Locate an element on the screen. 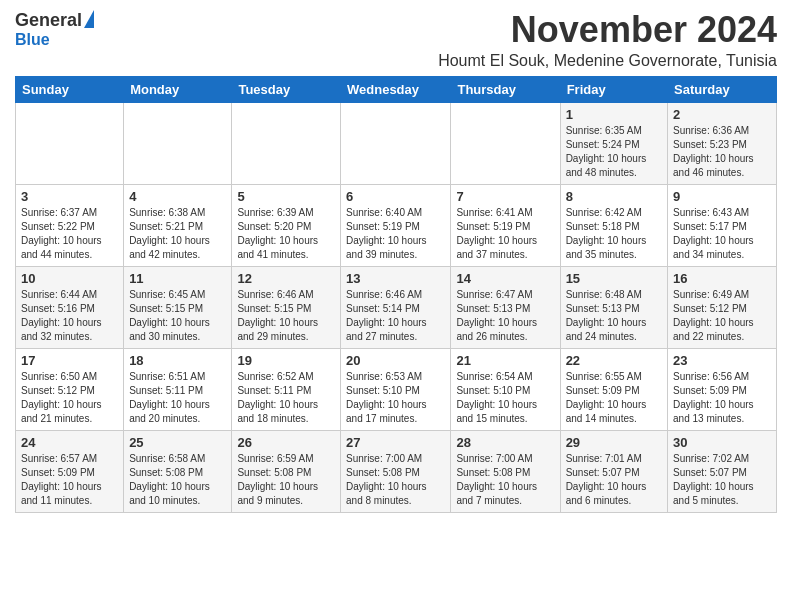 This screenshot has height=612, width=792. calendar-cell: 9Sunrise: 6:43 AM Sunset: 5:17 PM Daylig… is located at coordinates (722, 225).